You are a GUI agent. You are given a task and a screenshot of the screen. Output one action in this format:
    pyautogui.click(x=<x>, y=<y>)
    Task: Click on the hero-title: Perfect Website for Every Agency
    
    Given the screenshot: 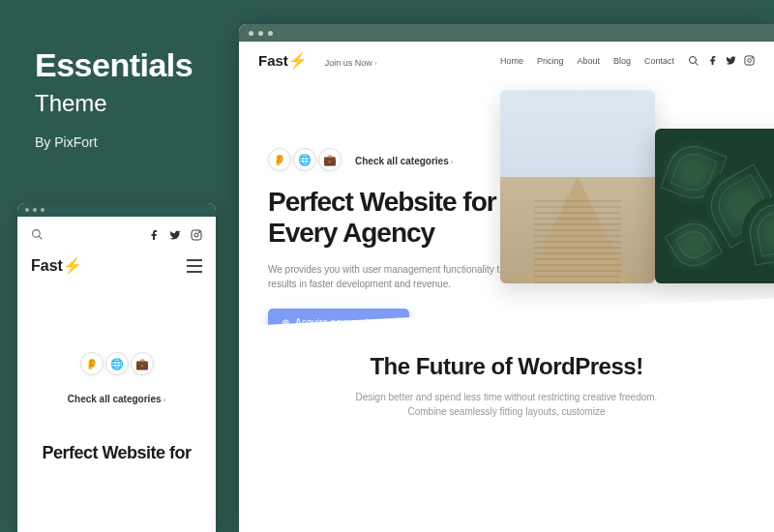 What is the action you would take?
    pyautogui.click(x=394, y=218)
    